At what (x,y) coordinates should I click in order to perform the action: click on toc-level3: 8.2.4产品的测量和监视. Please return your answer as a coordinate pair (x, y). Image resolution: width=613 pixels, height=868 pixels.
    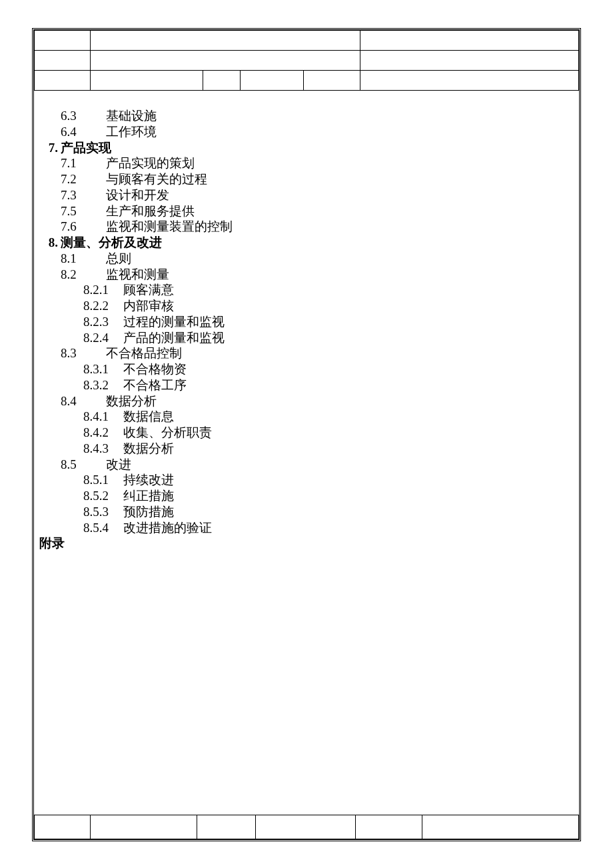
    Looking at the image, I should click on (303, 338).